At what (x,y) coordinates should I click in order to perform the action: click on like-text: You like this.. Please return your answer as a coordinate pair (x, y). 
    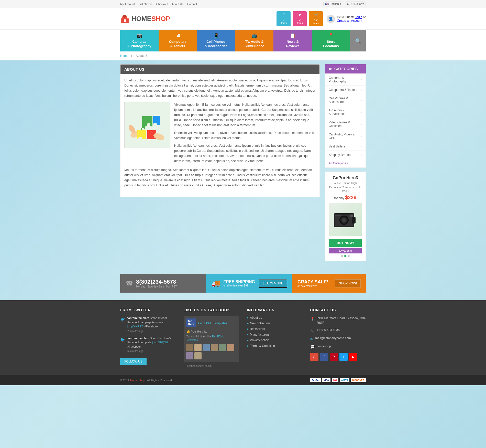
    Looking at the image, I should click on (199, 332).